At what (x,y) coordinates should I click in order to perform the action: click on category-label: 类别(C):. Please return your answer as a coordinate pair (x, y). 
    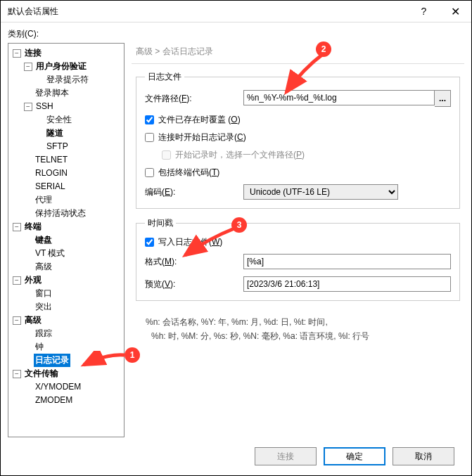
    Looking at the image, I should click on (236, 34).